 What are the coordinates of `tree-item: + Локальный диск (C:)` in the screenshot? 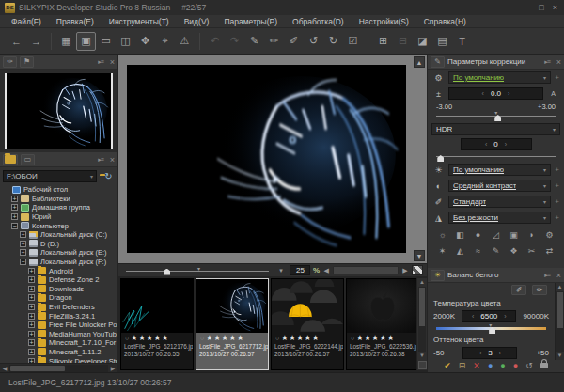 It's located at (58, 235).